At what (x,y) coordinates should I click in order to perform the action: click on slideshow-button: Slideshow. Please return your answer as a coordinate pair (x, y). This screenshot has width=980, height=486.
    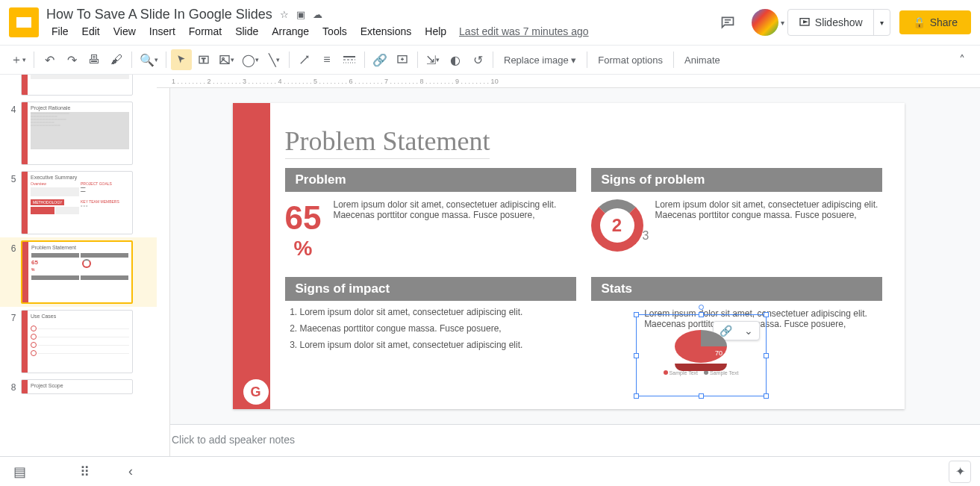
    Looking at the image, I should click on (831, 22).